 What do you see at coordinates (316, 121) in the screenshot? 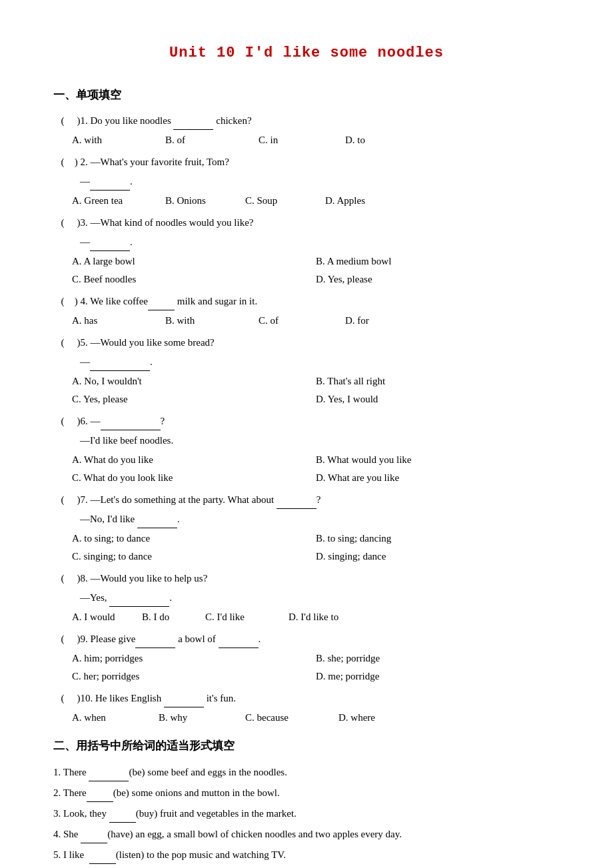
I see `q1-text: )1. Do you like noodles chicken?` at bounding box center [316, 121].